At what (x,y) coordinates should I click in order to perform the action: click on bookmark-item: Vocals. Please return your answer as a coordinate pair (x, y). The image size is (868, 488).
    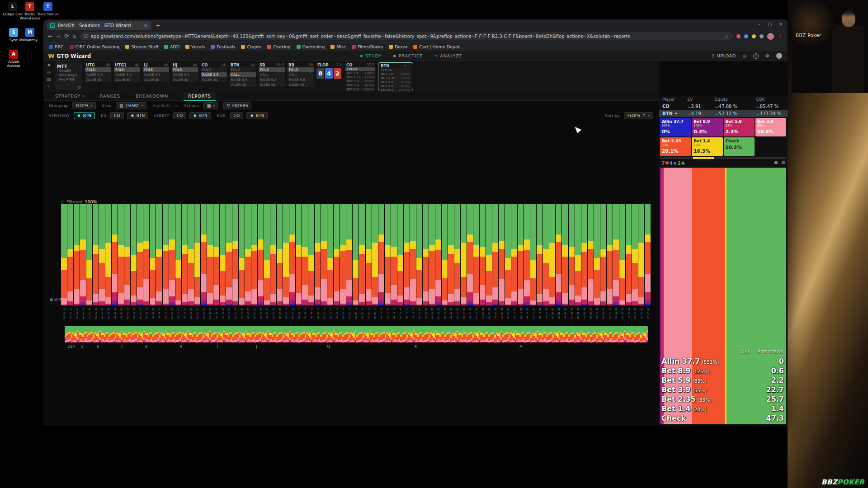
    Looking at the image, I should click on (195, 47).